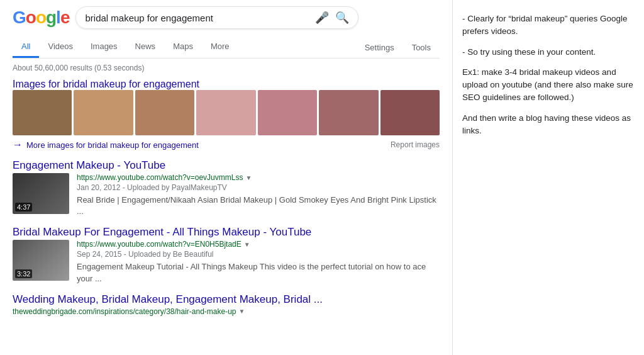  What do you see at coordinates (380, 48) in the screenshot?
I see `nav-settings: Settings` at bounding box center [380, 48].